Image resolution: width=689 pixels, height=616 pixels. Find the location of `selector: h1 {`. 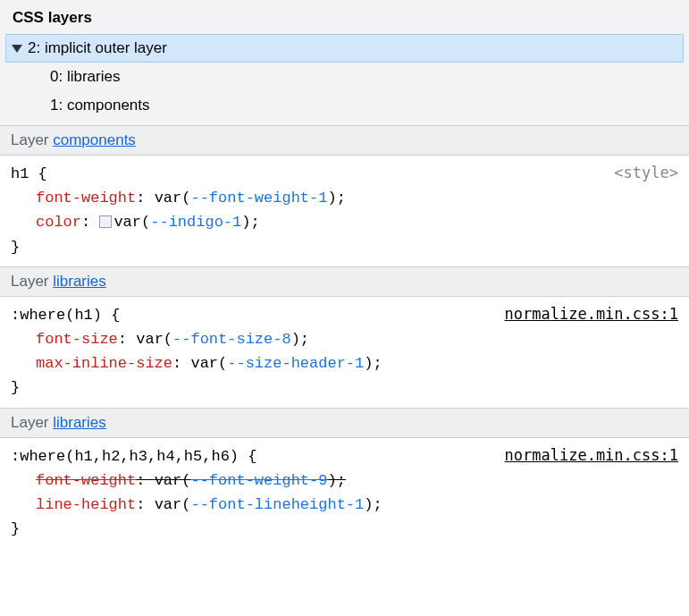

selector: h1 { is located at coordinates (29, 173).